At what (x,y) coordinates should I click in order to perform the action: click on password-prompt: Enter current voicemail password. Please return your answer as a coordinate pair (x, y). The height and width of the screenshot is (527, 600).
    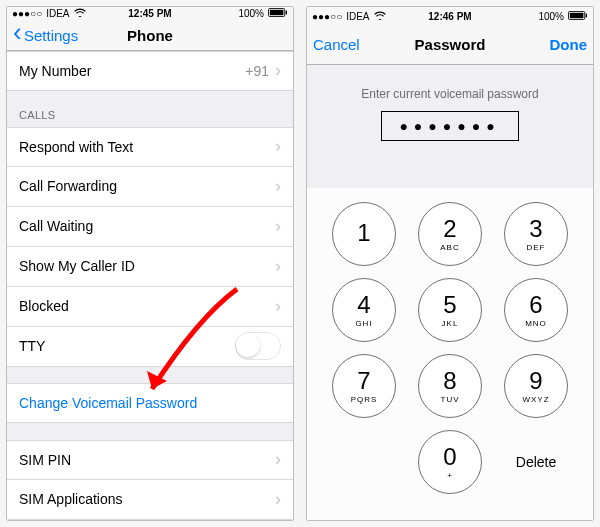
    Looking at the image, I should click on (450, 94).